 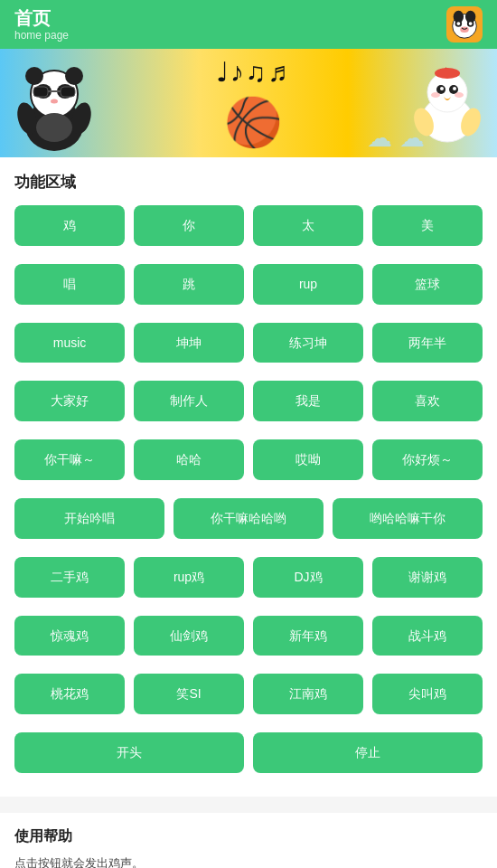 I want to click on btn-lianxikun: 练习坤, so click(x=308, y=344).